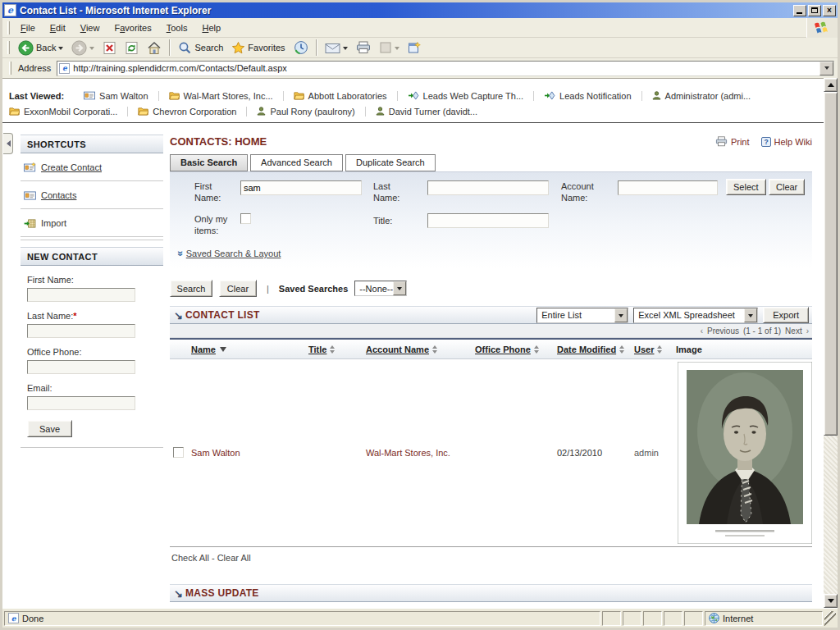 The image size is (840, 630). I want to click on row-checkbox, so click(179, 453).